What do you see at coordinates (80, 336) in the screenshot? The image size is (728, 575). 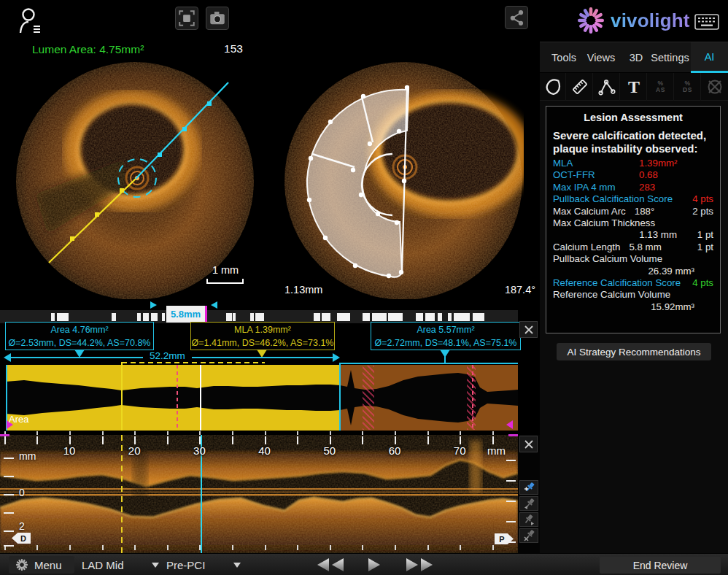 I see `distal-reference-callout: Area 4.76mm² Ø=2.53mm, DS=44.2%, AS=70.8…` at bounding box center [80, 336].